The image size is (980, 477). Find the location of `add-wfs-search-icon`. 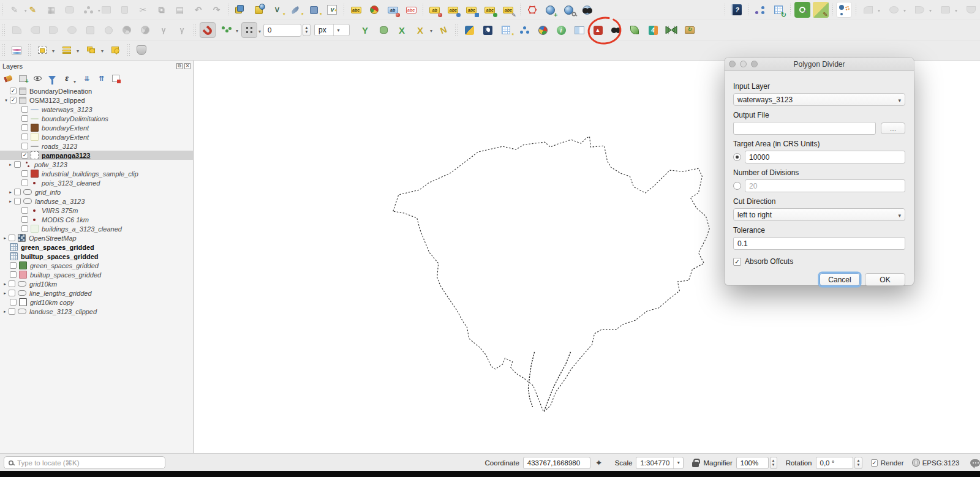

add-wfs-search-icon is located at coordinates (569, 10).